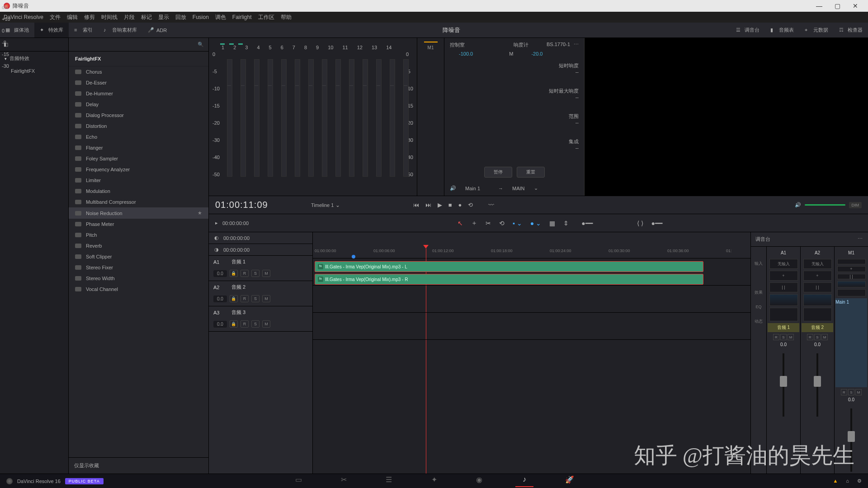 The image size is (868, 488). What do you see at coordinates (260, 205) in the screenshot?
I see `timecode-display: 01:00:11:09` at bounding box center [260, 205].